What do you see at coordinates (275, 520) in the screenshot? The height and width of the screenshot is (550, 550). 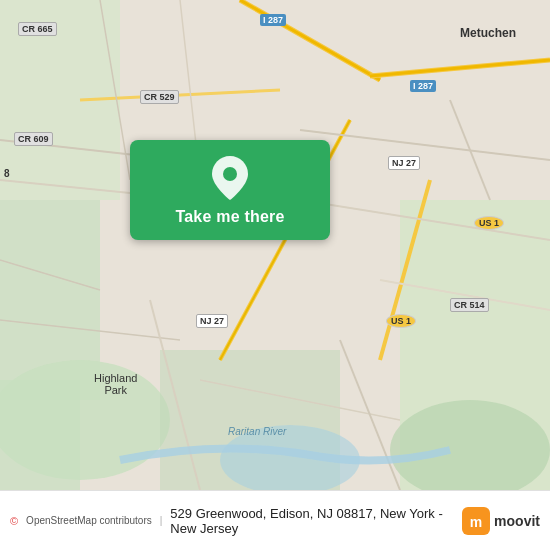 I see `bottom-bar: © OpenStreetMap contributors | 529 Green…` at bounding box center [275, 520].